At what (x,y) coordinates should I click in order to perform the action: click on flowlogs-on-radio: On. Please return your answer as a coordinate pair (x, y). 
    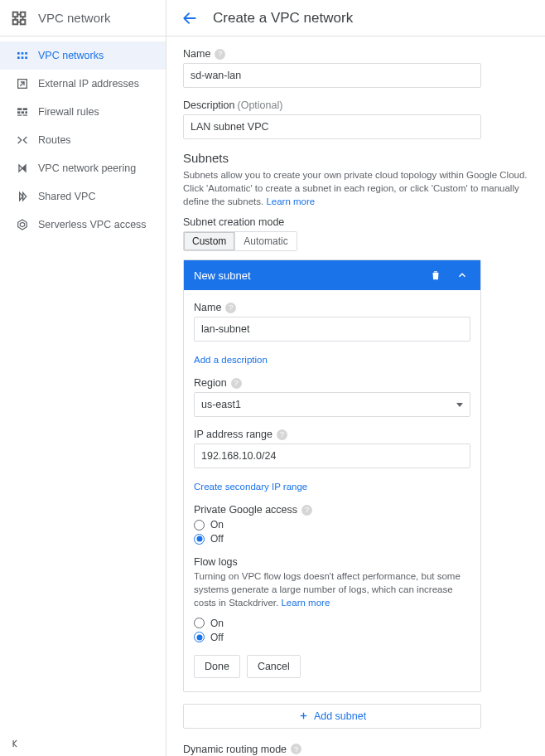
    Looking at the image, I should click on (332, 623).